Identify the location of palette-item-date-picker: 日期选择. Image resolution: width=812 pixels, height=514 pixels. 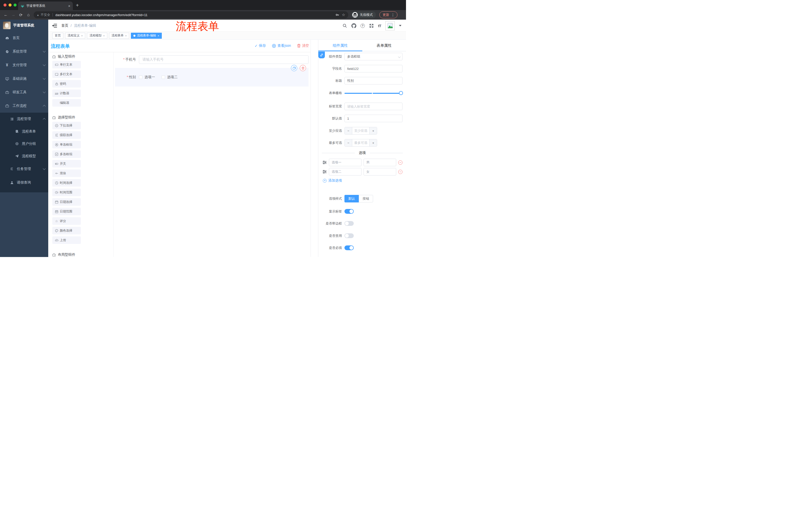
(67, 202).